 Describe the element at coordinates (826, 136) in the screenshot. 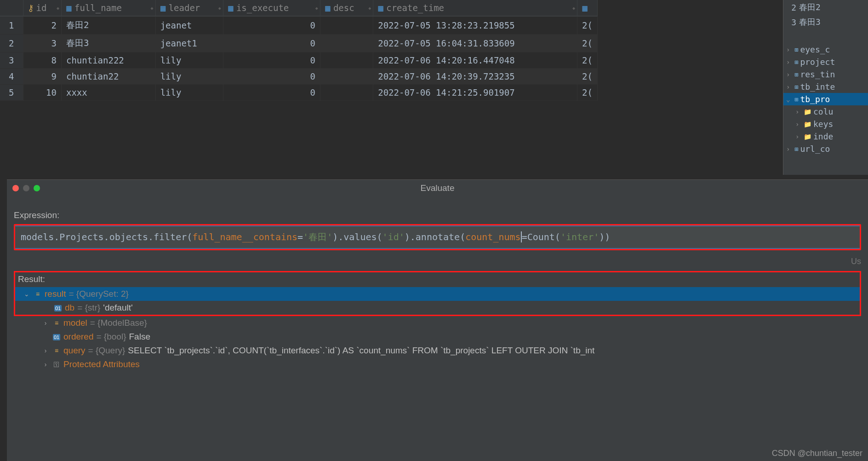

I see `db-tree-item: 📁inde` at that location.